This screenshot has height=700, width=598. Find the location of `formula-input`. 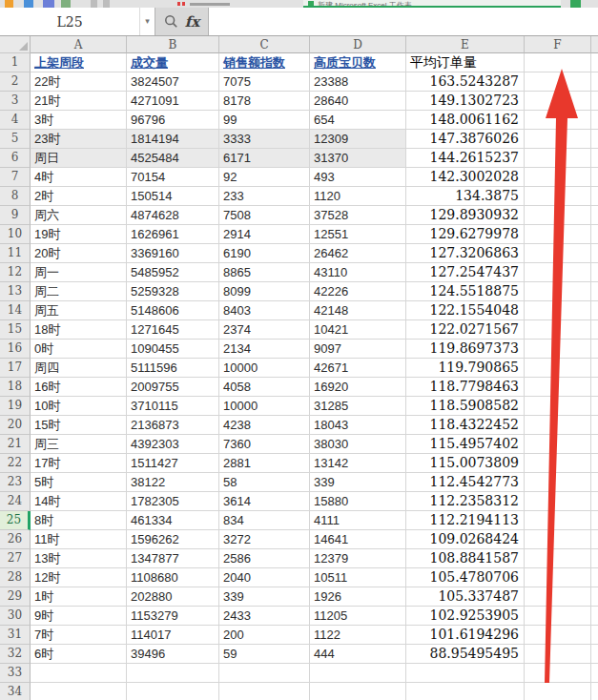

formula-input is located at coordinates (402, 21).